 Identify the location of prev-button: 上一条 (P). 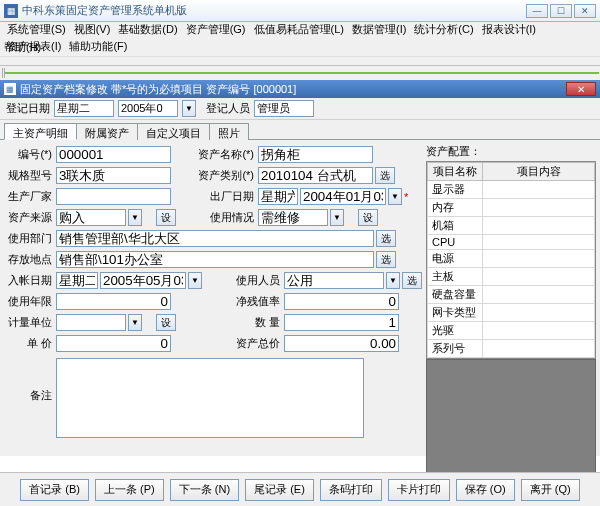
(130, 490).